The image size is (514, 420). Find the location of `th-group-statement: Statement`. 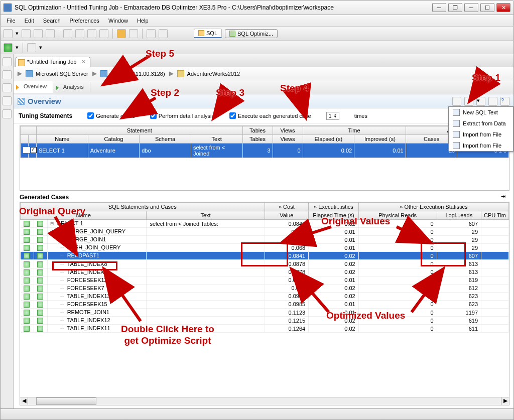

th-group-statement: Statement is located at coordinates (140, 130).